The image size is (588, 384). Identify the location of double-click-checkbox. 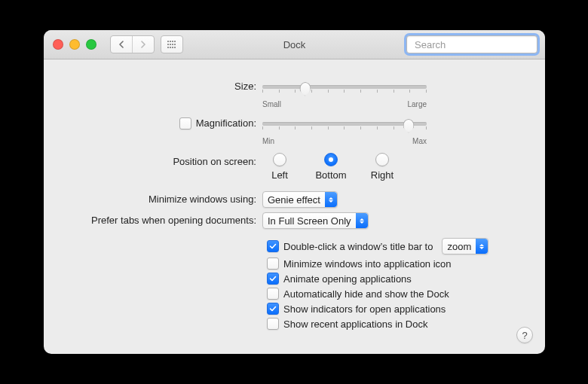
(273, 246).